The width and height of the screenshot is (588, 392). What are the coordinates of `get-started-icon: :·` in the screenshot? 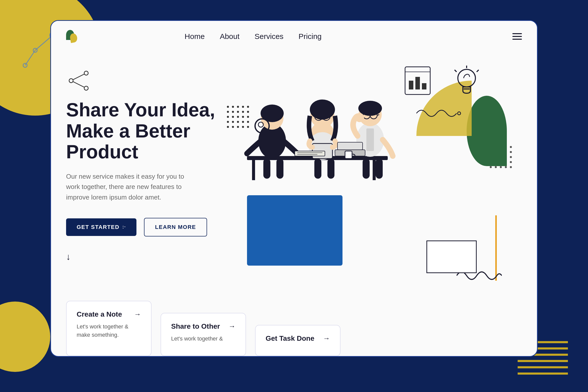 It's located at (124, 227).